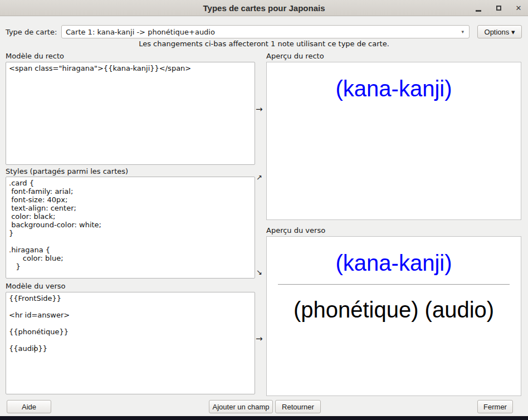 The image size is (528, 420). Describe the element at coordinates (498, 8) in the screenshot. I see `maximize-button` at that location.